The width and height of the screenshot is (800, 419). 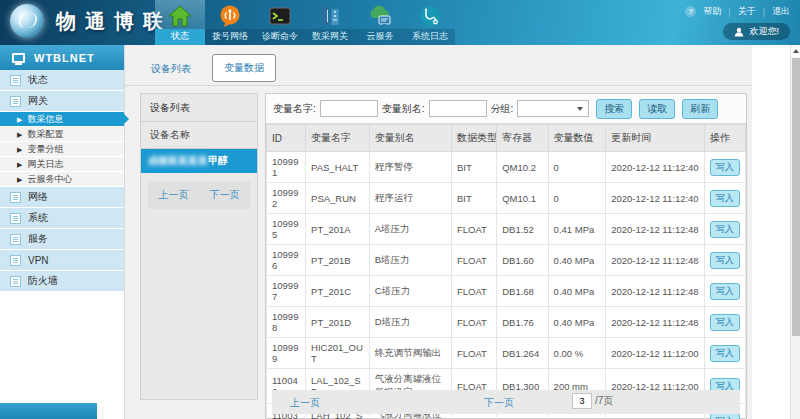 What do you see at coordinates (174, 195) in the screenshot?
I see `device-prev-page-link: 上一页` at bounding box center [174, 195].